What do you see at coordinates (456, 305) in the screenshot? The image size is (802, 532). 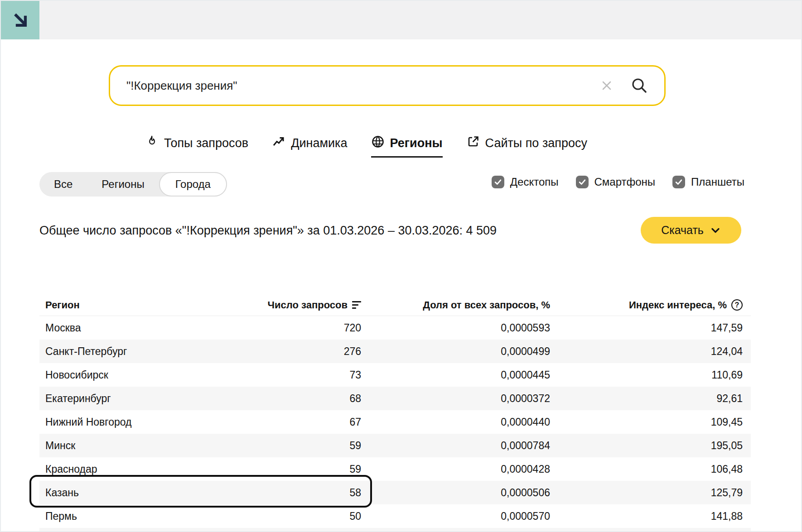 I see `column-header-share: Доля от всех запросов, %` at bounding box center [456, 305].